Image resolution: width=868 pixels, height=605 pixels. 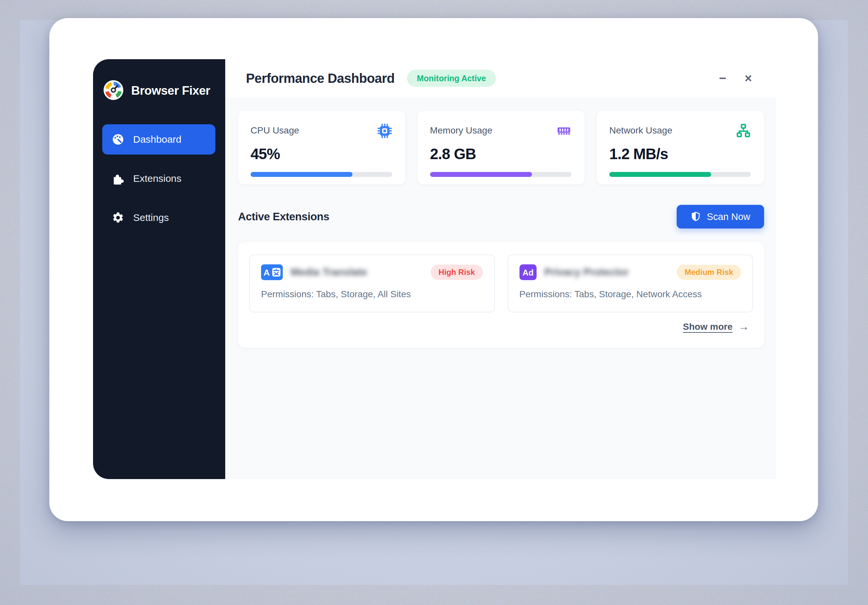 I want to click on extension-name-blurred: Privacy Protector, so click(x=587, y=272).